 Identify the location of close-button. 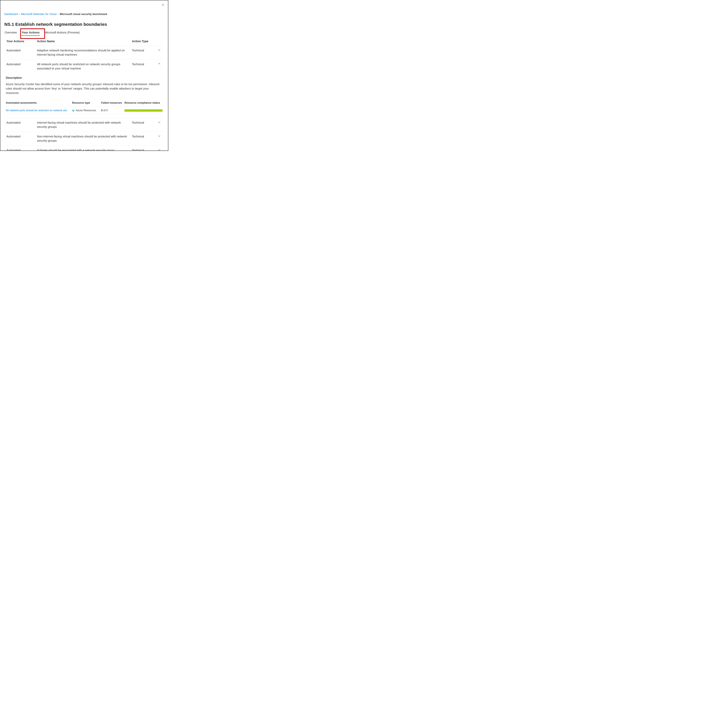
(163, 5).